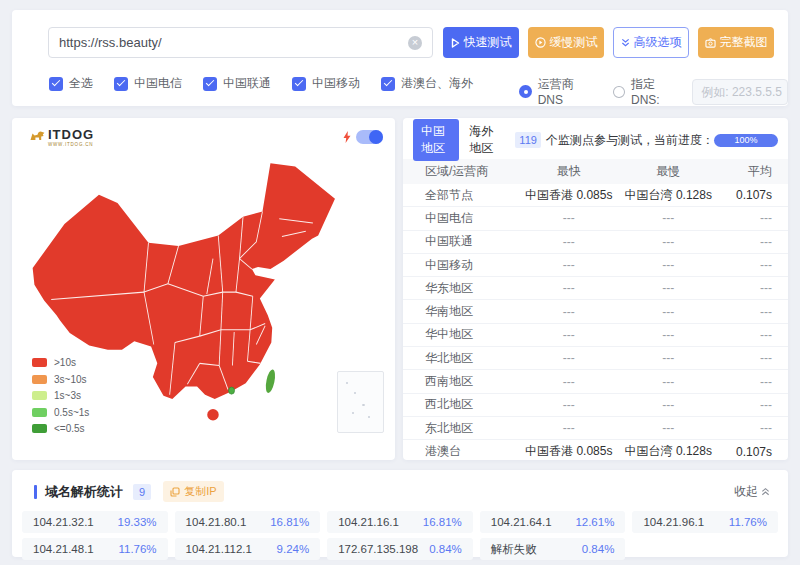 Image resolution: width=800 pixels, height=565 pixels. Describe the element at coordinates (248, 522) in the screenshot. I see `ip-stat-tile: 104.21.80.116.81%` at that location.